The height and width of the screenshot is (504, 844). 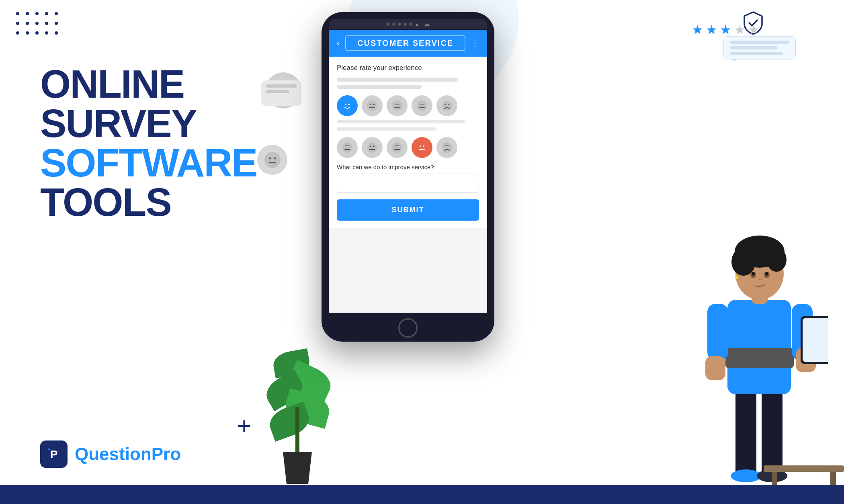 I want to click on submit-button: SUBMIT, so click(x=408, y=210).